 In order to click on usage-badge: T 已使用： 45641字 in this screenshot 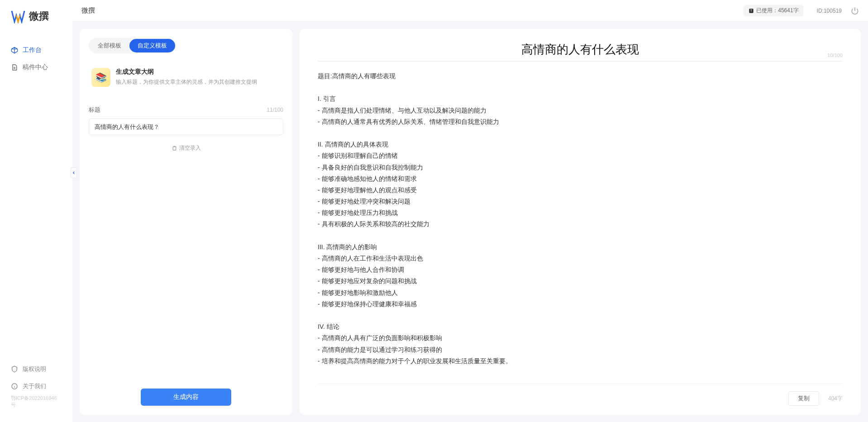, I will do `click(773, 11)`.